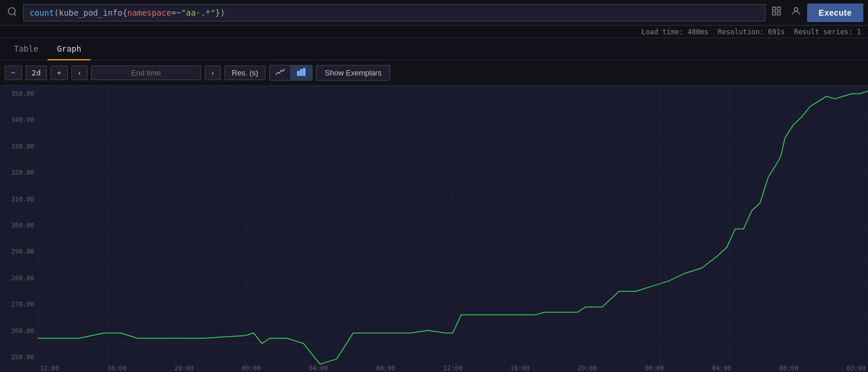 This screenshot has height=372, width=868. Describe the element at coordinates (19, 146) in the screenshot. I see `y-label-330: 330.00` at that location.